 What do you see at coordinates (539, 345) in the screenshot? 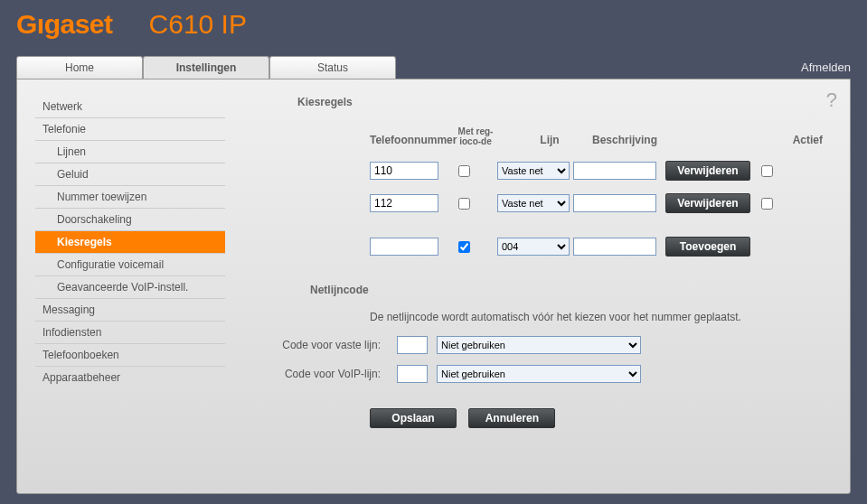
I see `fixed-mode-select: Niet gebruiken` at bounding box center [539, 345].